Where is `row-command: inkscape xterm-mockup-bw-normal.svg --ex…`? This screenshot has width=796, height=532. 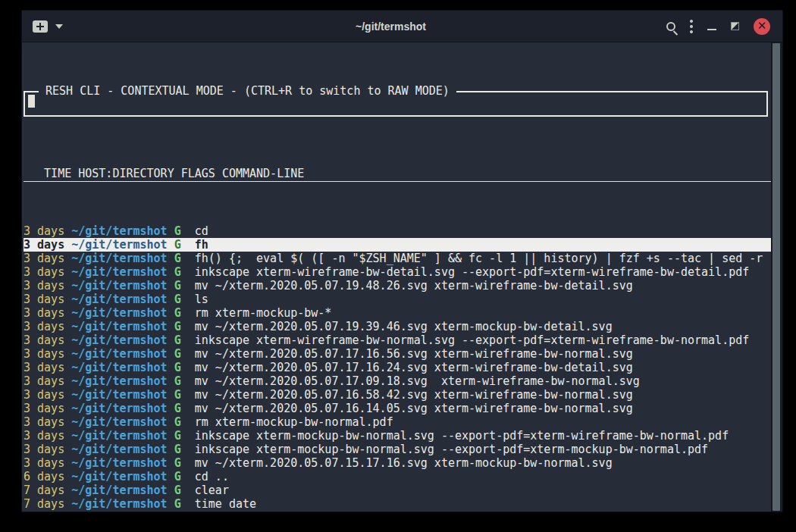 row-command: inkscape xterm-mockup-bw-normal.svg --ex… is located at coordinates (444, 449).